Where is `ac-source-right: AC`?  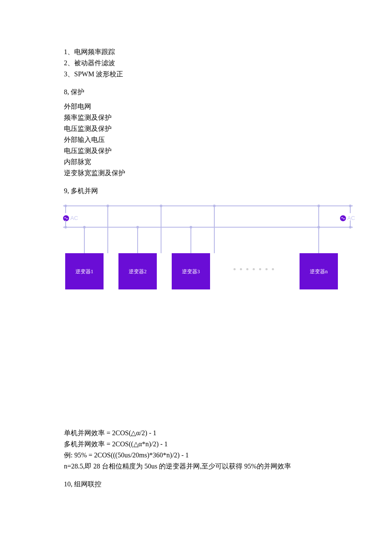 ac-source-right: AC is located at coordinates (348, 218).